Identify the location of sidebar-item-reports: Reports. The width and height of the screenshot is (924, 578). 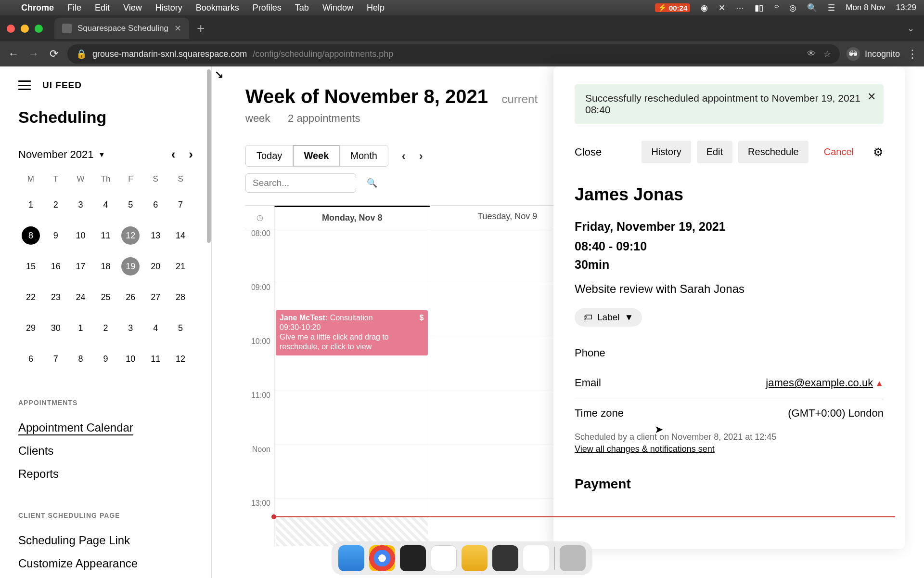
(106, 474).